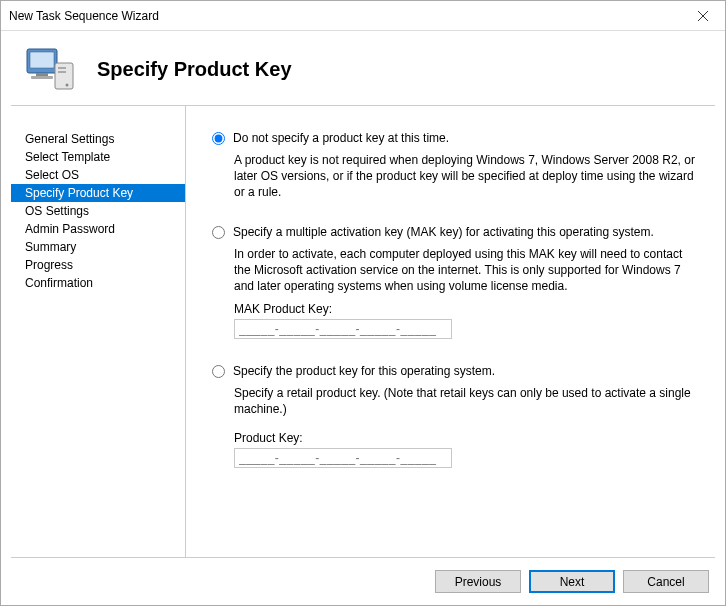 The image size is (726, 606). I want to click on option-mak-key: Specify a multiple activation key (MAK k…, so click(454, 282).